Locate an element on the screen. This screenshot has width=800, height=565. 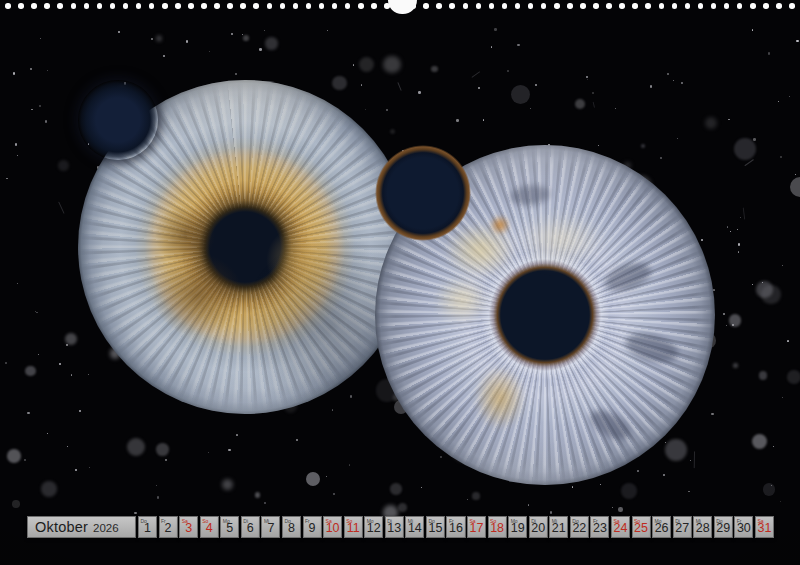
day-cell-16: Fr16 is located at coordinates (456, 527).